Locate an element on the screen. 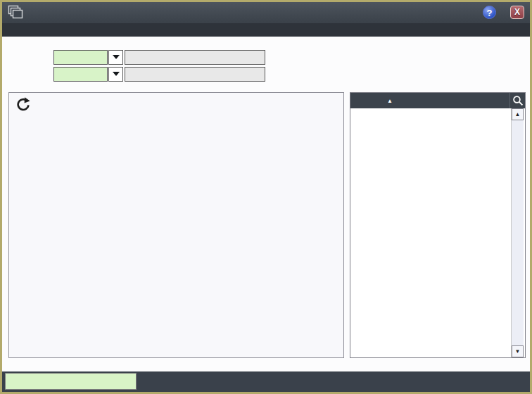  search-icon is located at coordinates (517, 101).